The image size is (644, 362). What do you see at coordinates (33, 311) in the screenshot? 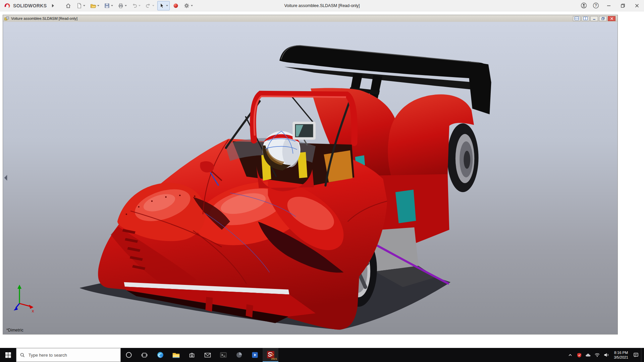
I see `triad-x-label: x` at bounding box center [33, 311].